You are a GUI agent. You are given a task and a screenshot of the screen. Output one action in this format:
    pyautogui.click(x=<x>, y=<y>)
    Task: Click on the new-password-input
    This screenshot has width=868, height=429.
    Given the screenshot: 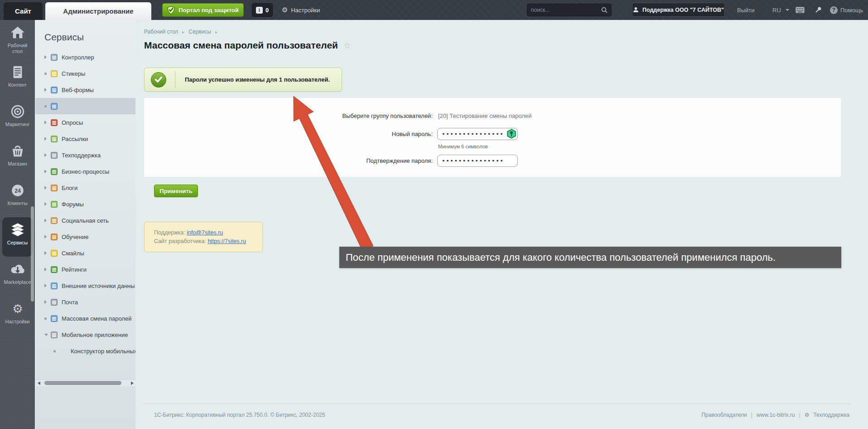 What is the action you would take?
    pyautogui.click(x=477, y=134)
    